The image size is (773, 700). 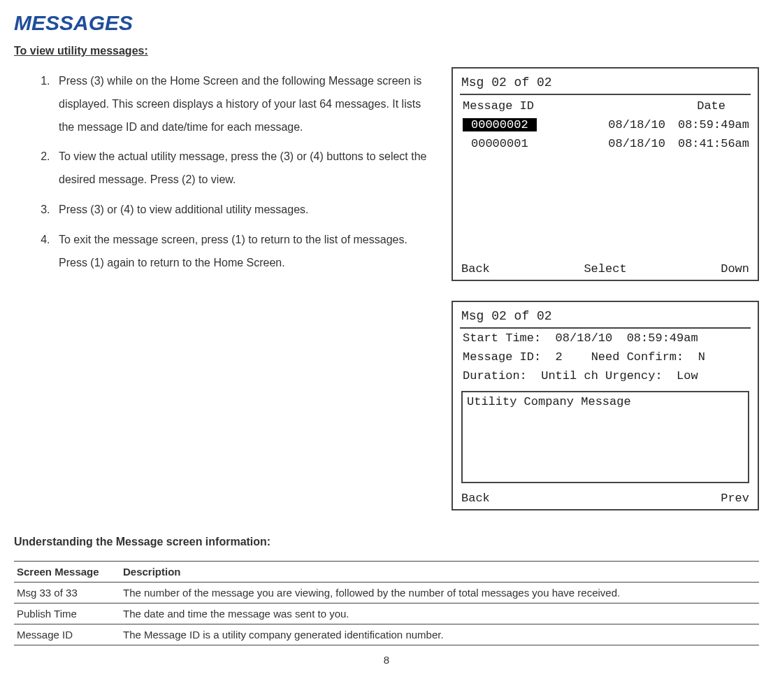 I want to click on instruction-item: To view the actual utility message, pres…, so click(x=246, y=169).